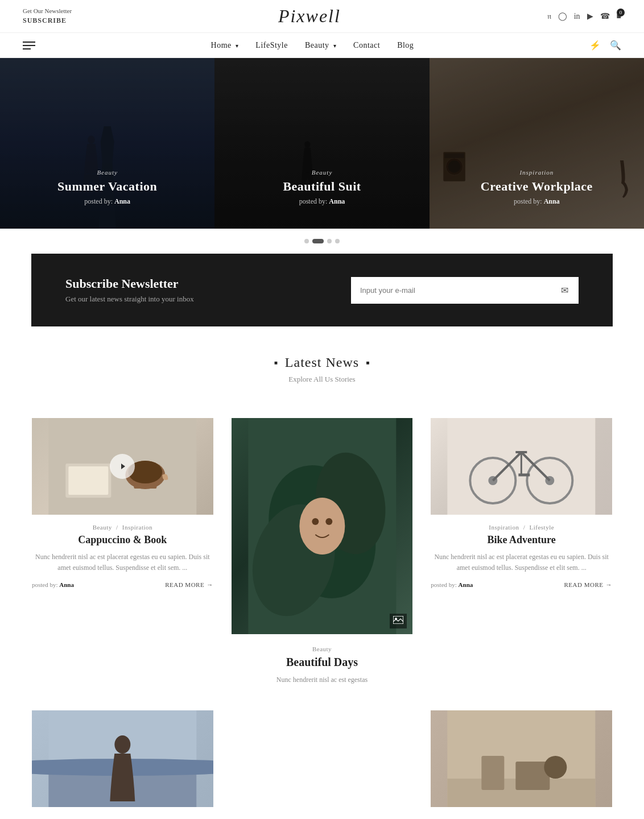 This screenshot has width=644, height=819. I want to click on newsletter-label: Get Our Newsletter, so click(47, 11).